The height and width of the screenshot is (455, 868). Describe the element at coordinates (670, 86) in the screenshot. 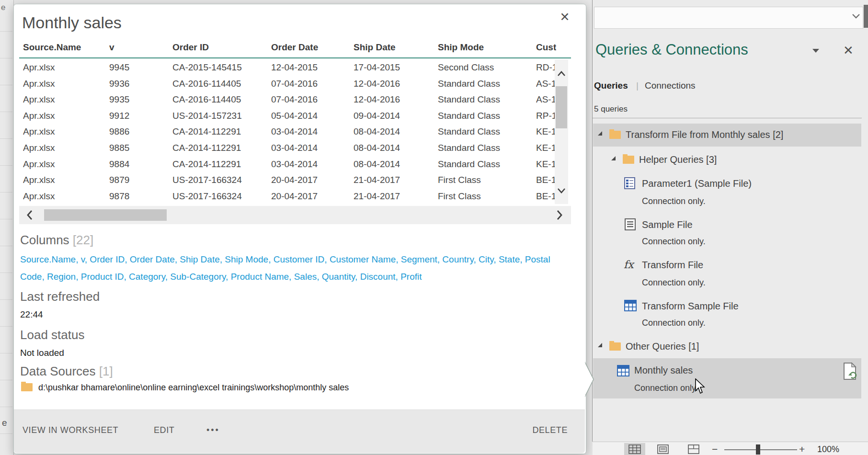

I see `tab-connections: Connections` at that location.